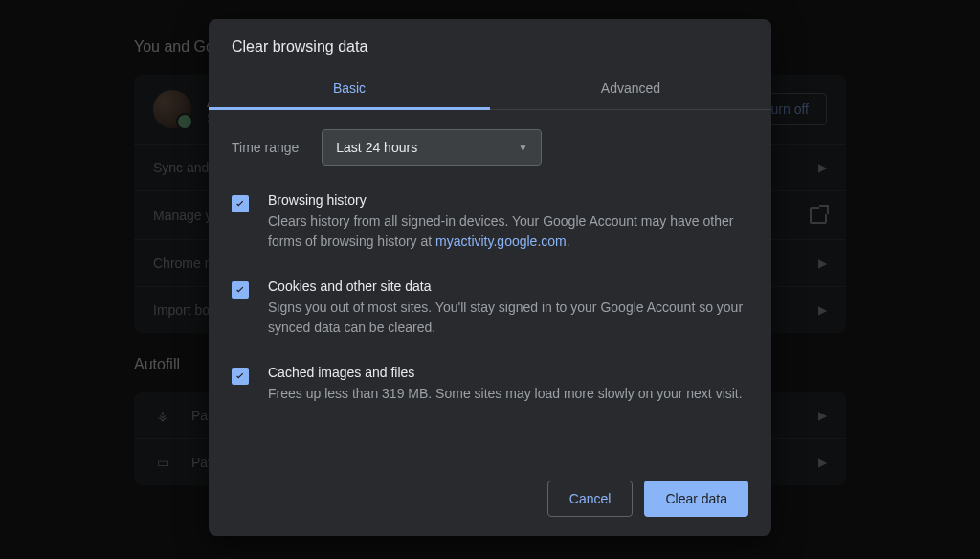  I want to click on time-range-label: Time range, so click(265, 147).